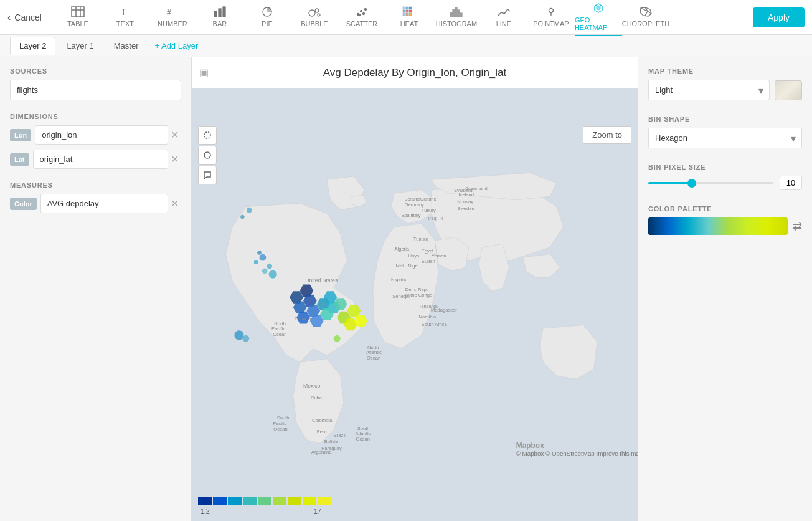 This screenshot has height=521, width=812. What do you see at coordinates (402, 249) in the screenshot?
I see `svg-text: Algeria` at bounding box center [402, 249].